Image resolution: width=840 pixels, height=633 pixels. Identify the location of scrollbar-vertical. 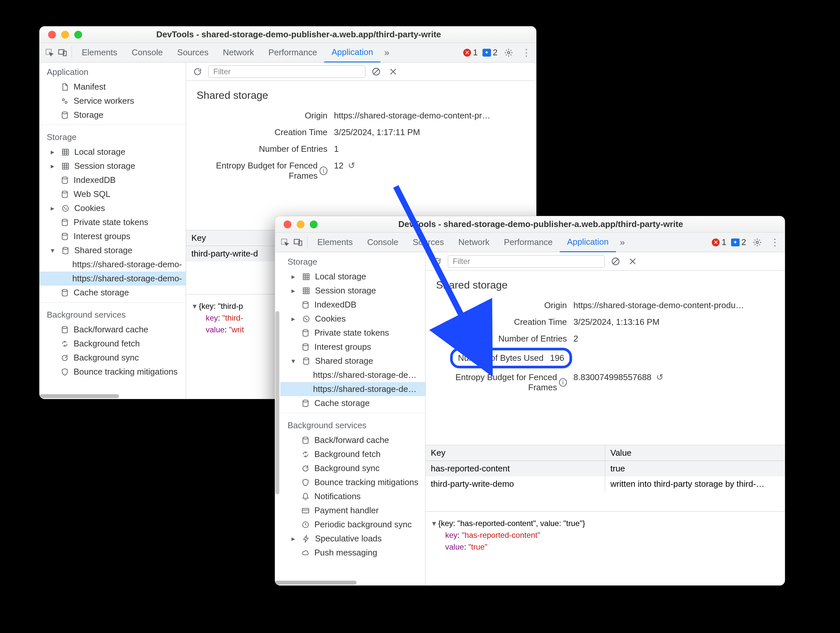
(277, 418).